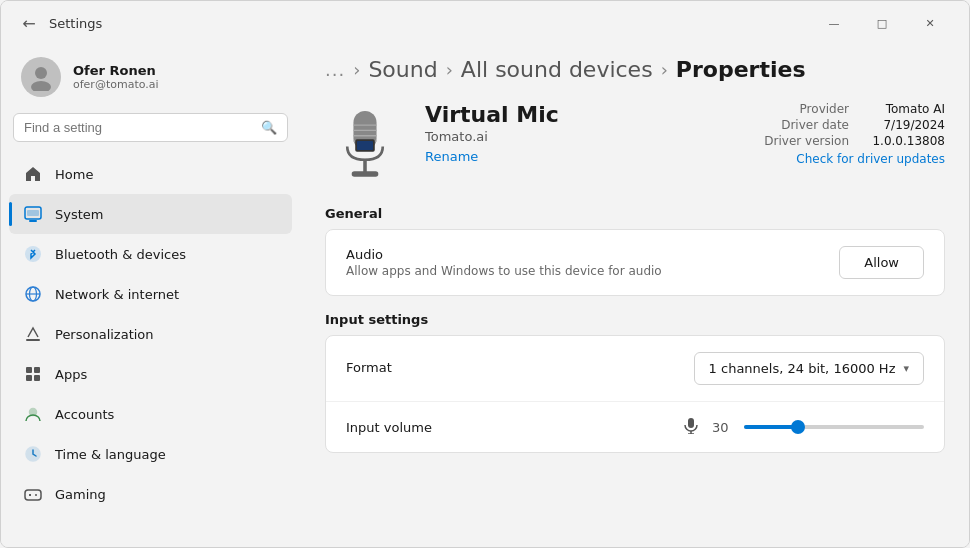 The height and width of the screenshot is (548, 970). Describe the element at coordinates (882, 262) in the screenshot. I see `allow-button: Allow` at that location.